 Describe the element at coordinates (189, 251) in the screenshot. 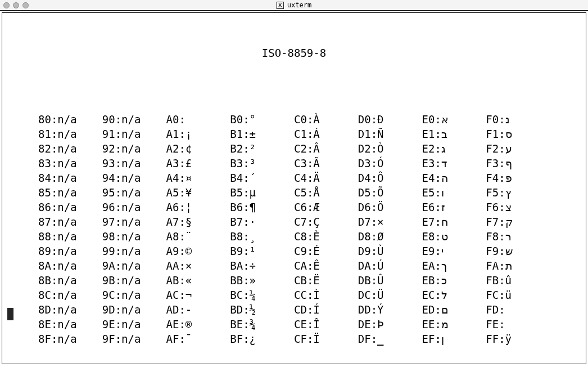

I see `glyph: ©` at that location.